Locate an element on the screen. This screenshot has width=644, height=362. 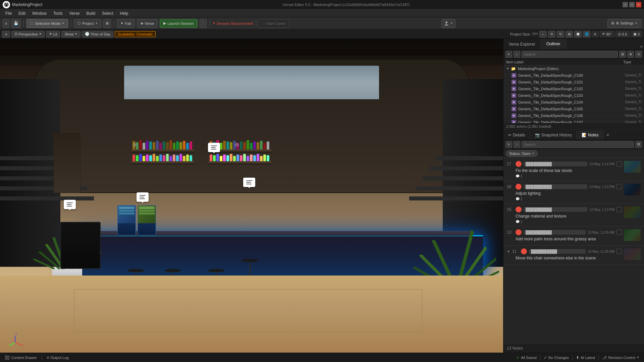
table-row: ▣ Generic_Tile_DefaultSpecRough_C101 Gen… is located at coordinates (574, 82).